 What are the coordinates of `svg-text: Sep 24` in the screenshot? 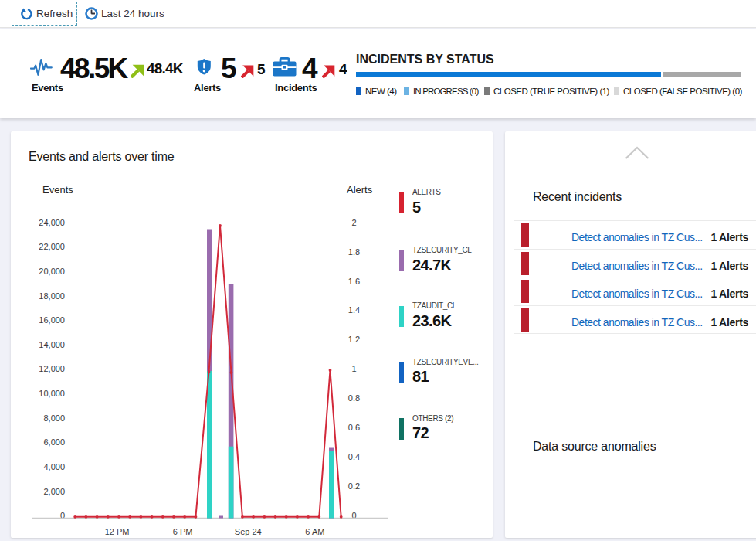 It's located at (249, 532).